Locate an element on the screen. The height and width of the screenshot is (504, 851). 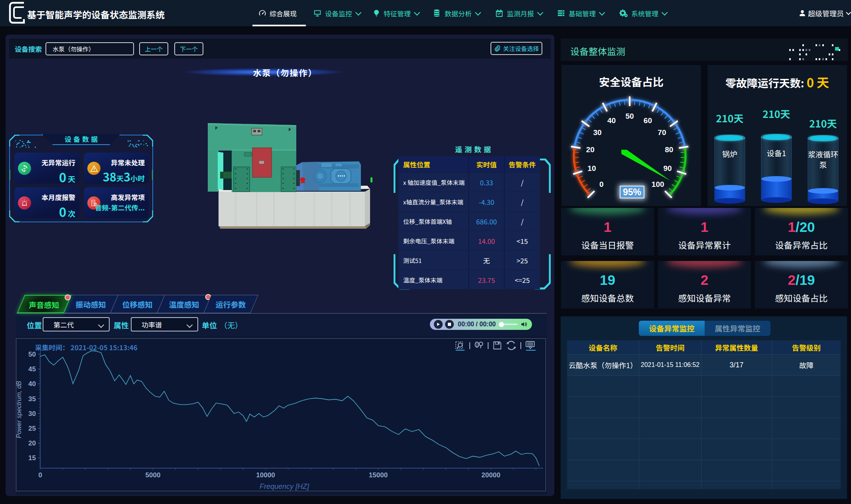
svg-text: 60 is located at coordinates (648, 120).